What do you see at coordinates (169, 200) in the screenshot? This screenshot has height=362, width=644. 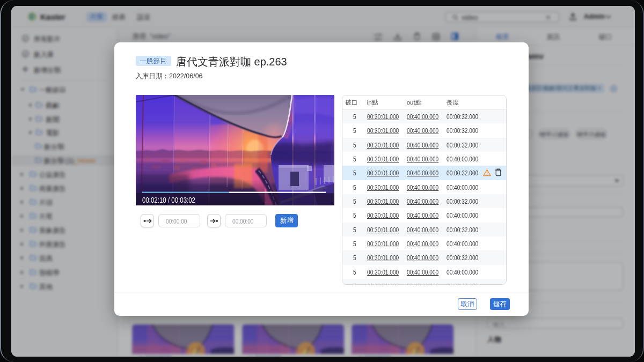 I see `svg-text: 00:02:10 / 00:03:02` at bounding box center [169, 200].